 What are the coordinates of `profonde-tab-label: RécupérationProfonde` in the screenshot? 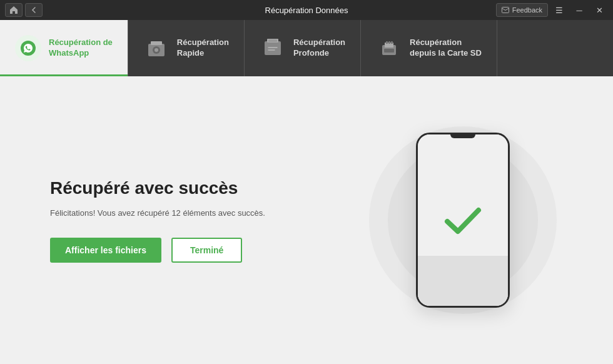 It's located at (319, 48).